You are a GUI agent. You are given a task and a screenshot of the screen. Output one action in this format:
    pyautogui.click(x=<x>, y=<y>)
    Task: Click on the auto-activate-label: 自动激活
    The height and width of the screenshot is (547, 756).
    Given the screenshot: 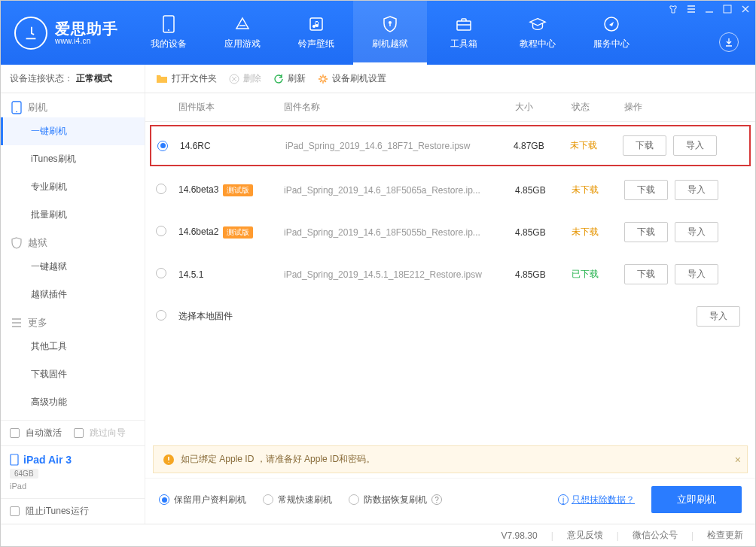 What is the action you would take?
    pyautogui.click(x=44, y=433)
    